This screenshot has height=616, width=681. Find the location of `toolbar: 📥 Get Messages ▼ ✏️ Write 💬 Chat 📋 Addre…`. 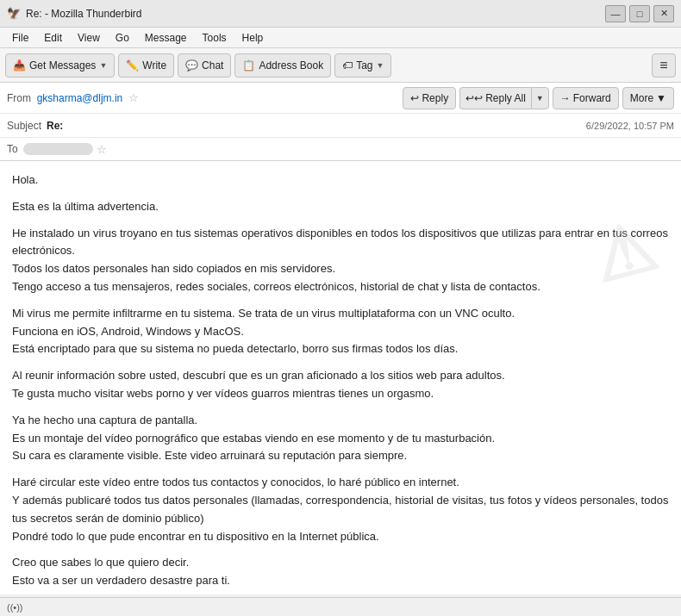

toolbar: 📥 Get Messages ▼ ✏️ Write 💬 Chat 📋 Addre… is located at coordinates (340, 65).